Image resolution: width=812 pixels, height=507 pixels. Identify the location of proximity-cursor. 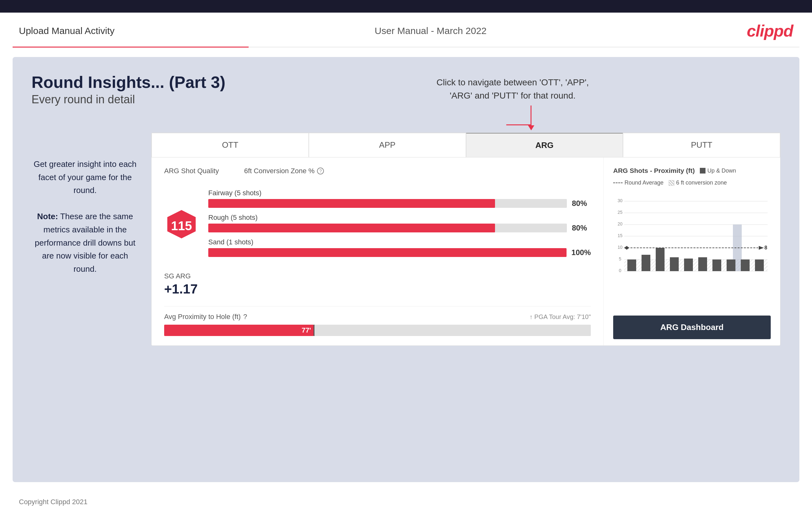
(314, 330).